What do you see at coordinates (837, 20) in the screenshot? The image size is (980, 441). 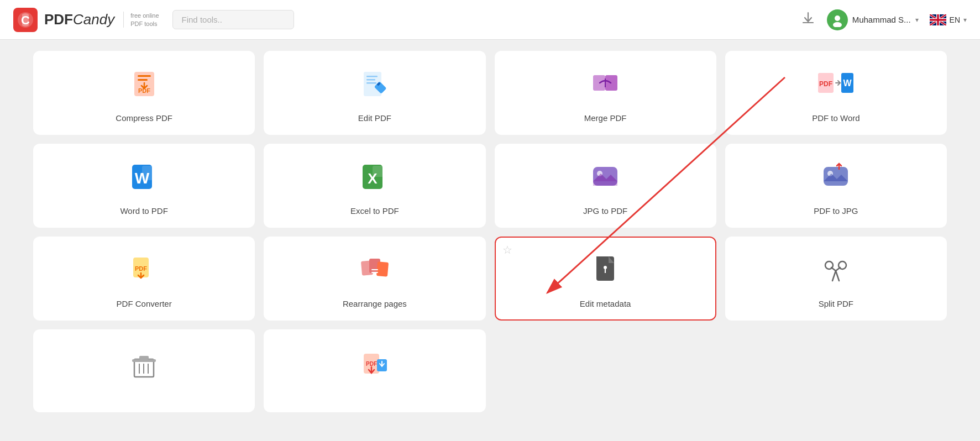 I see `avatar` at bounding box center [837, 20].